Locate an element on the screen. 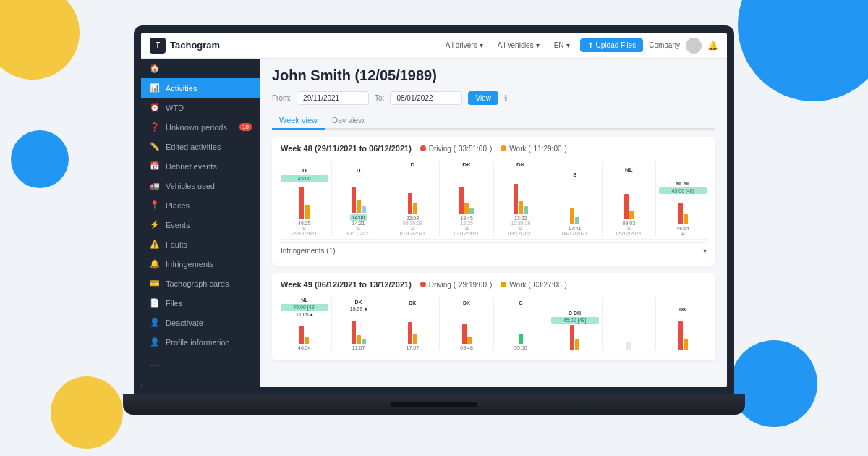 The image size is (868, 456). upload-files-button: ⬆ Upload Files is located at coordinates (612, 45).